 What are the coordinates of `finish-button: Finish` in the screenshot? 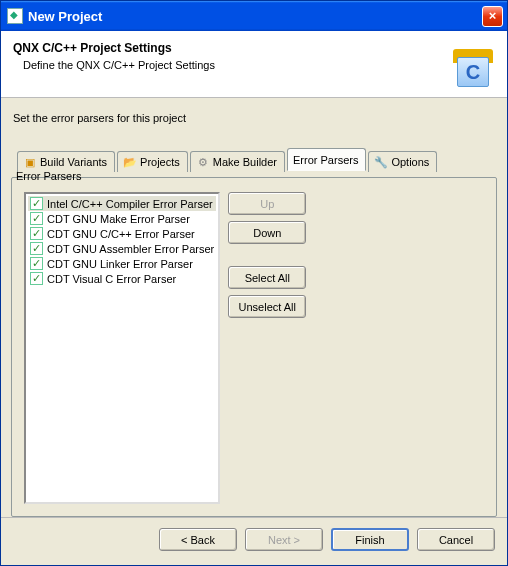 It's located at (370, 540).